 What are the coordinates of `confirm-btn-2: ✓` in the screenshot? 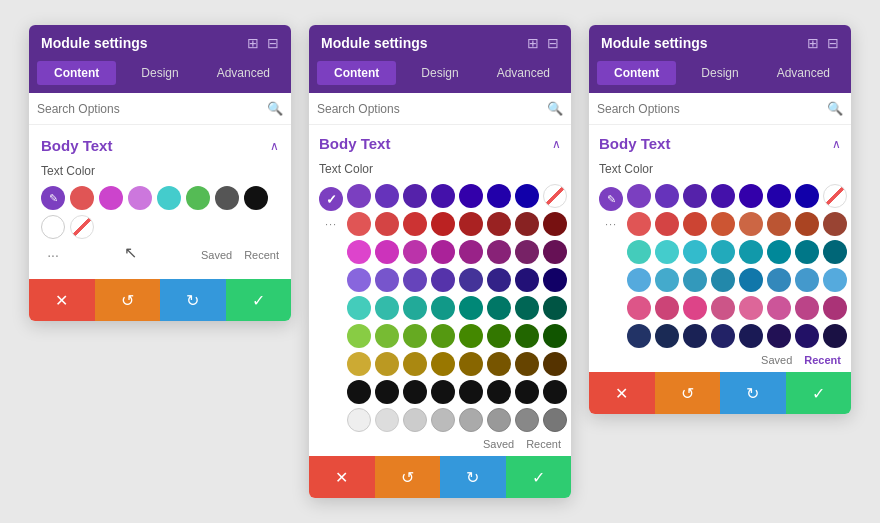 It's located at (539, 477).